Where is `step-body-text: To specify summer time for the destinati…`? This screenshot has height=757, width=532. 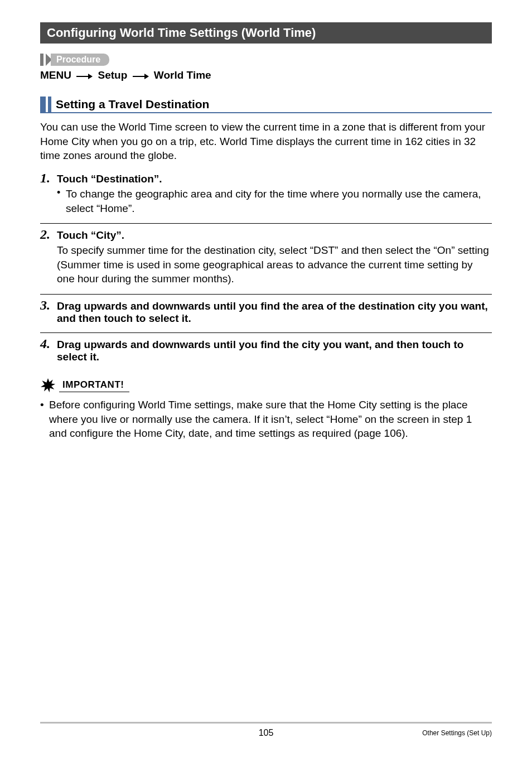
step-body-text: To specify summer time for the destinati… is located at coordinates (274, 264).